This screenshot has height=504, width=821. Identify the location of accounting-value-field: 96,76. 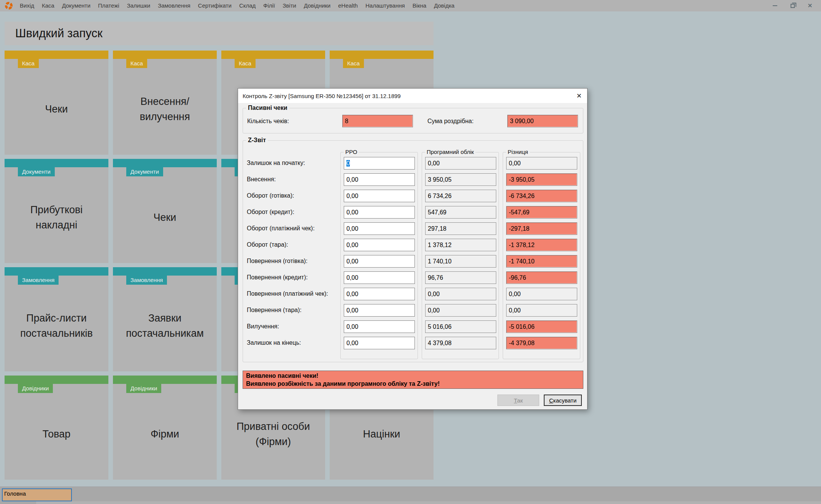
(461, 277).